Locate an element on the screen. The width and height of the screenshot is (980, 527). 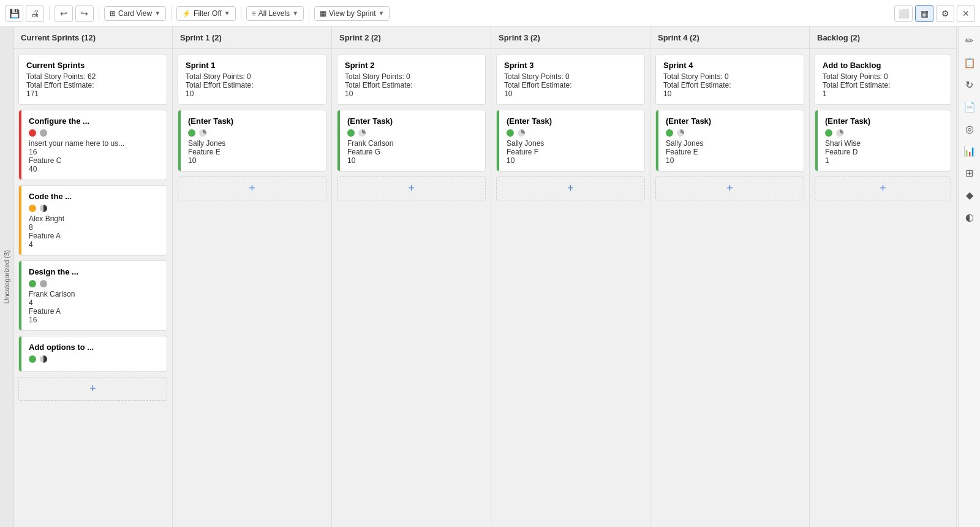
redo-button: ↪ is located at coordinates (85, 13).